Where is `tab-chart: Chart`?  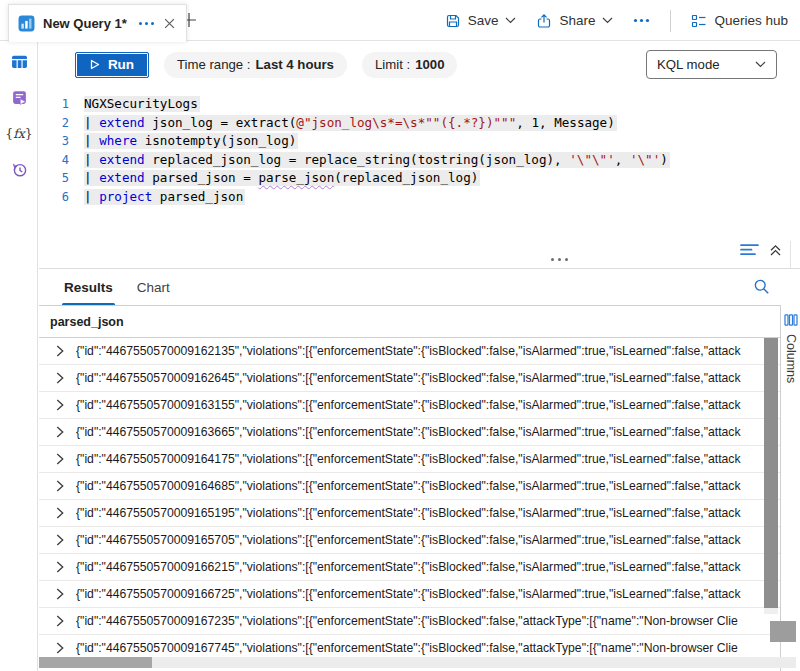
tab-chart: Chart is located at coordinates (154, 288).